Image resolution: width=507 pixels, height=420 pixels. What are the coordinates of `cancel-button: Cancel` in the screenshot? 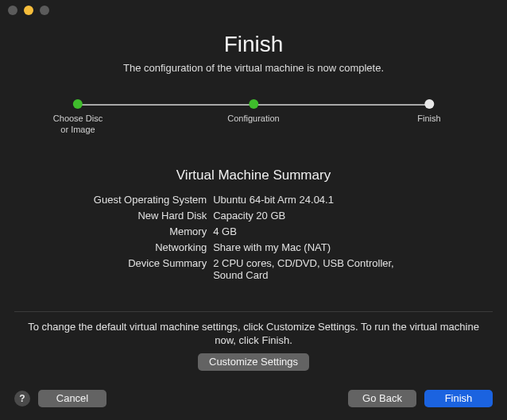 It's located at (72, 399).